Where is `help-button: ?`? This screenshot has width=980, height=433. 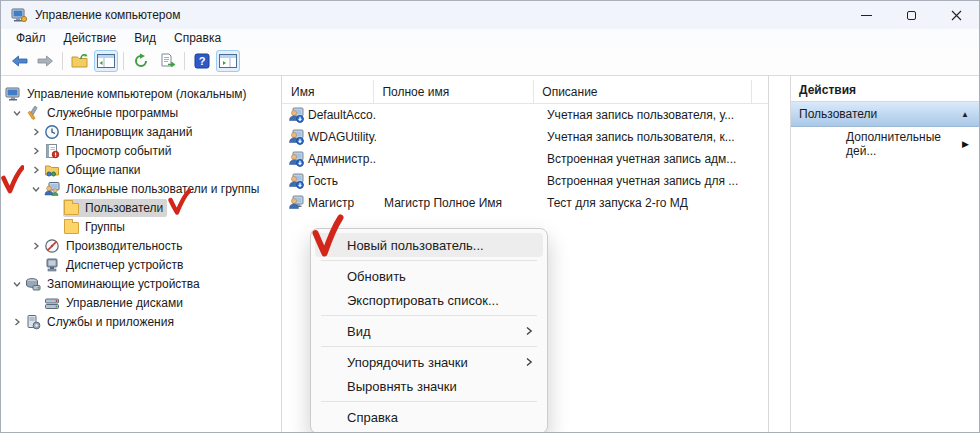 help-button: ? is located at coordinates (202, 61).